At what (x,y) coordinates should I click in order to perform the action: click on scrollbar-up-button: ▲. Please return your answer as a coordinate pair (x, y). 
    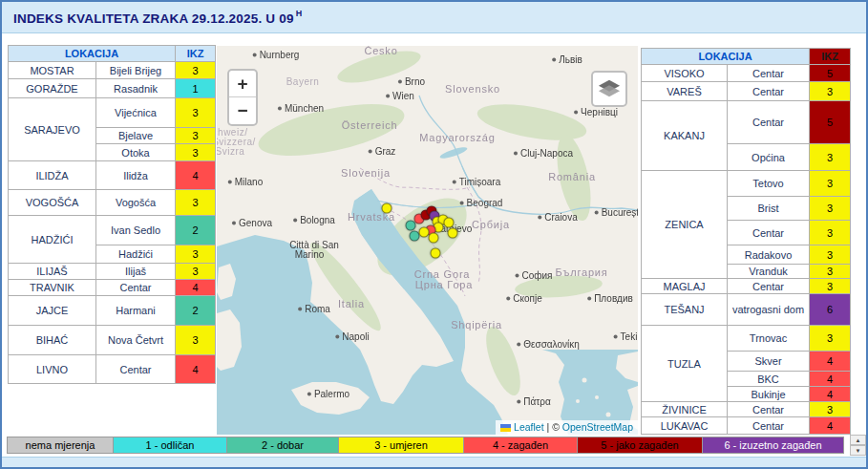
    Looking at the image, I should click on (857, 439).